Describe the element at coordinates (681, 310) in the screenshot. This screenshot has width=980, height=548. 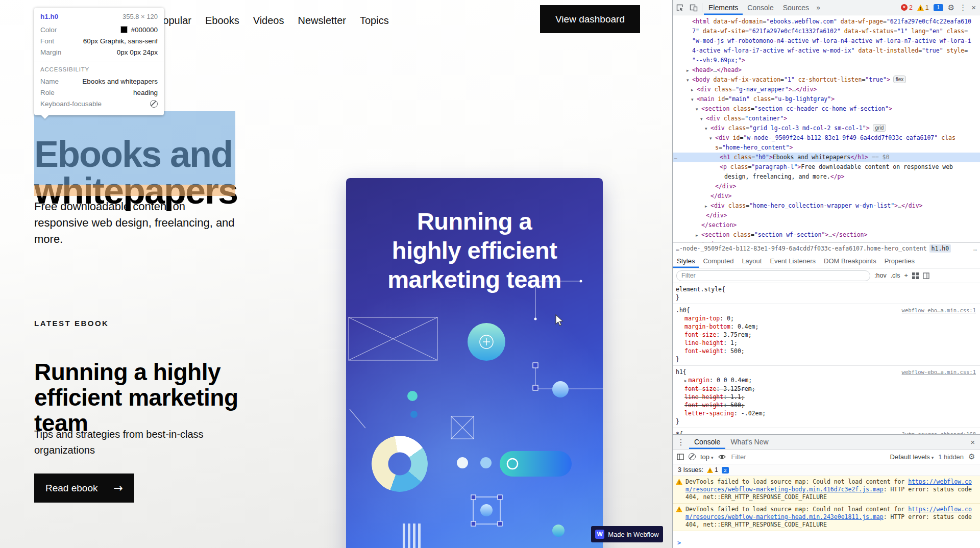
I see `css-selector: .h0` at that location.